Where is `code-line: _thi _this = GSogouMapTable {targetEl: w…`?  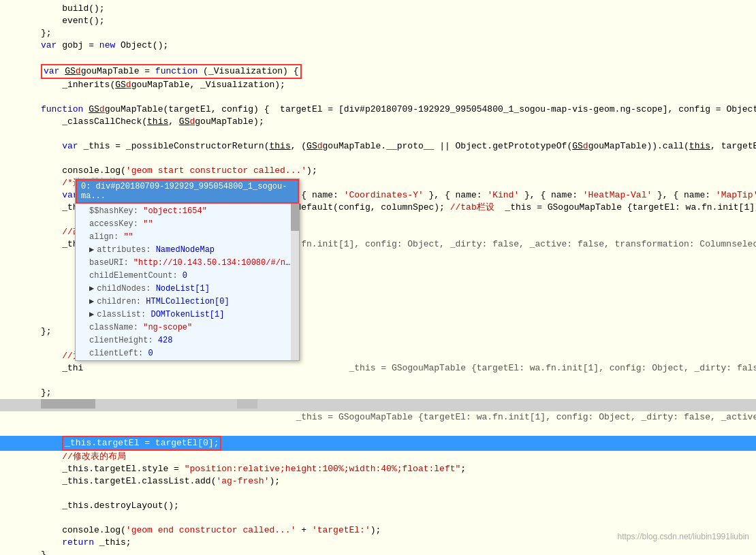 code-line: _thi _this = GSogouMapTable {targetEl: w… is located at coordinates (378, 368).